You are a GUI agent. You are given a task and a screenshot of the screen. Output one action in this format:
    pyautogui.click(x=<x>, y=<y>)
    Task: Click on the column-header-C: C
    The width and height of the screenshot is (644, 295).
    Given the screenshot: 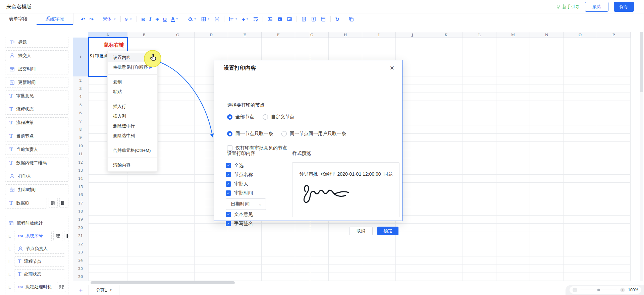 What is the action you would take?
    pyautogui.click(x=178, y=35)
    